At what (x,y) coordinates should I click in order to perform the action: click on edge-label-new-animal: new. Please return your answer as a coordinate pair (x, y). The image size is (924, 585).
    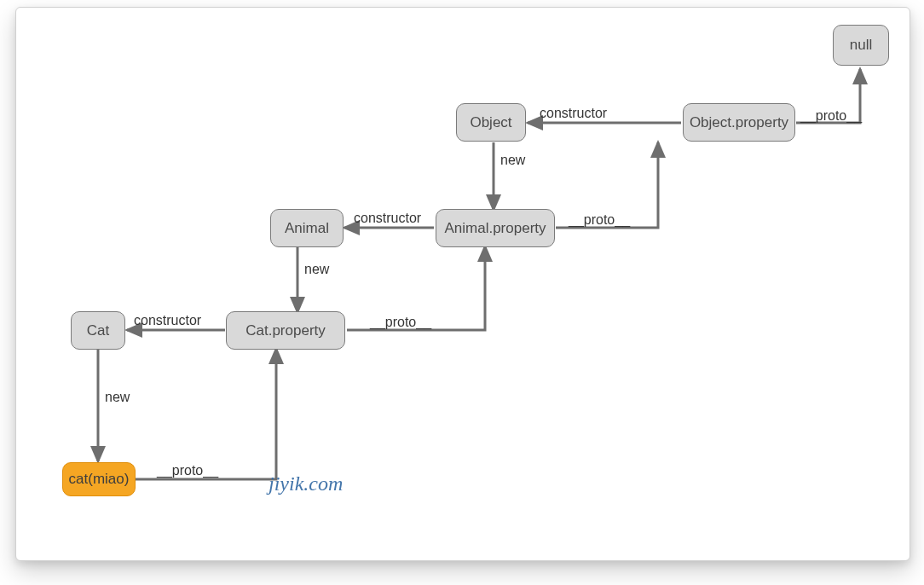
    Looking at the image, I should click on (317, 269).